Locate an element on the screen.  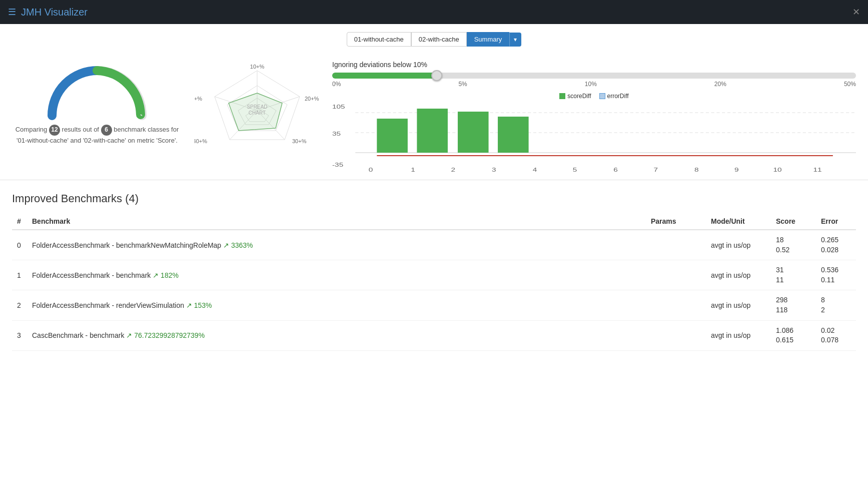
chart-legend: scoreDiff errorDiff is located at coordinates (594, 96).